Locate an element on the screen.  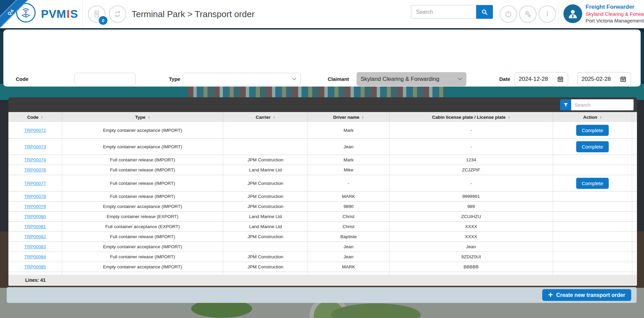
cell-driver is located at coordinates (349, 273).